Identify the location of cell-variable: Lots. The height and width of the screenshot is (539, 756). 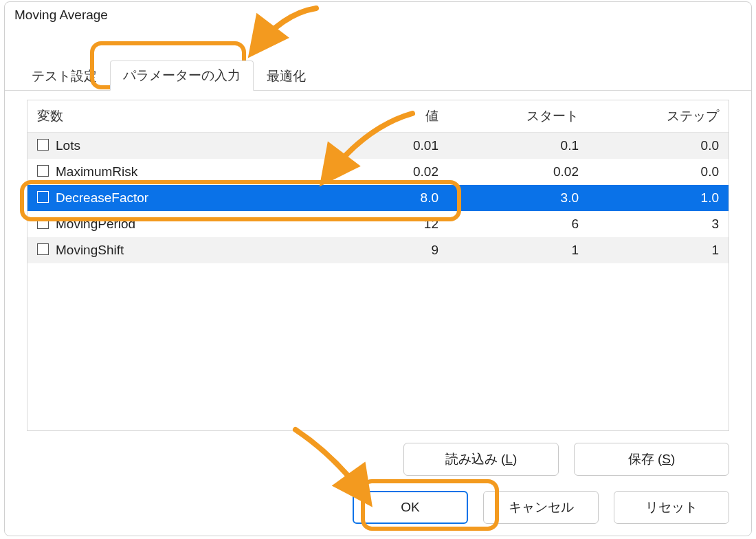
(168, 146).